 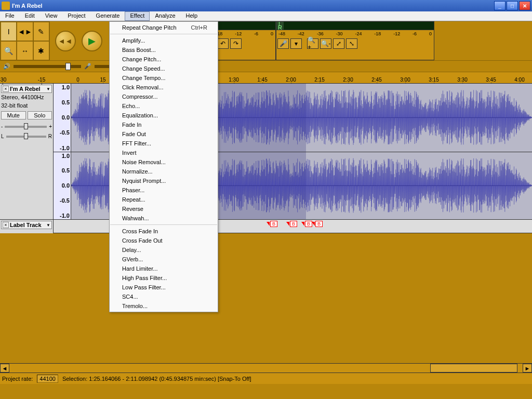 I want to click on track-format-1: Stereo, 44100Hz, so click(x=26, y=97).